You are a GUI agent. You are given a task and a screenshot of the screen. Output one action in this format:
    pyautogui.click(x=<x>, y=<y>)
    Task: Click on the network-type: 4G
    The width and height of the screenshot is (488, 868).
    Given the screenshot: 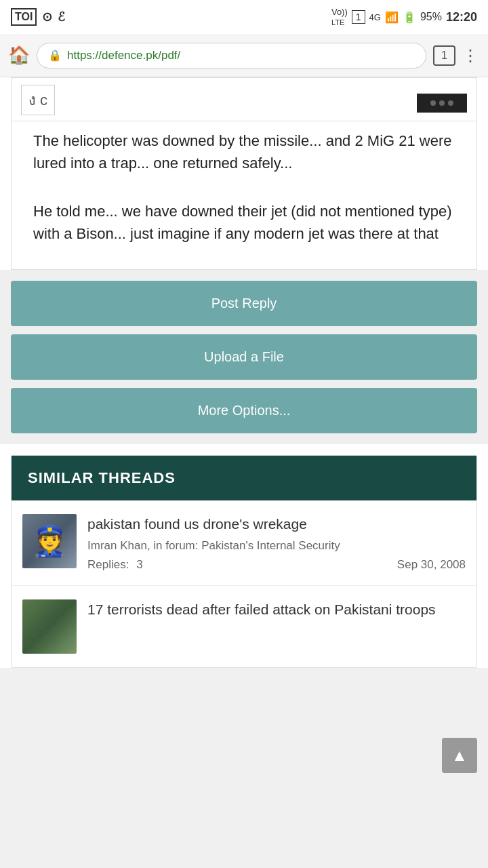 What is the action you would take?
    pyautogui.click(x=375, y=18)
    